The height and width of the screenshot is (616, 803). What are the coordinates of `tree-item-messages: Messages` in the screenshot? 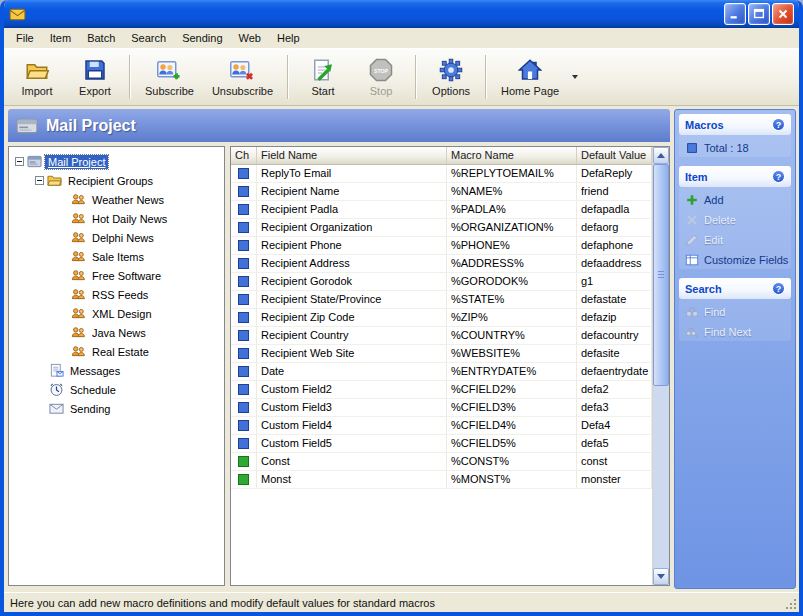 It's located at (116, 370).